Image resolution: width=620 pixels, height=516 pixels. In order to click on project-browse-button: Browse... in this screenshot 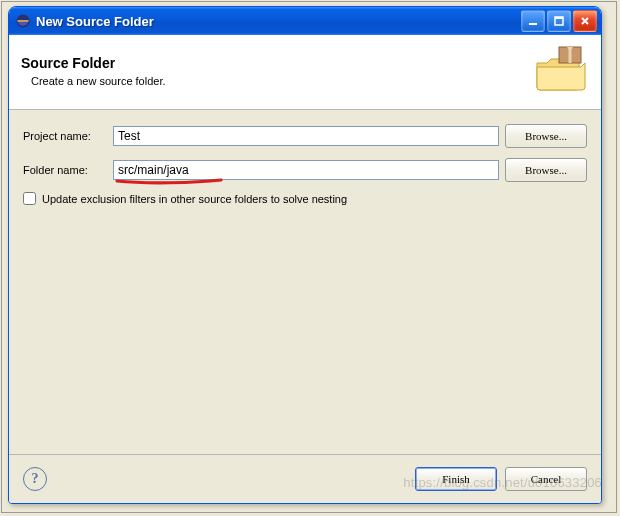, I will do `click(546, 136)`.